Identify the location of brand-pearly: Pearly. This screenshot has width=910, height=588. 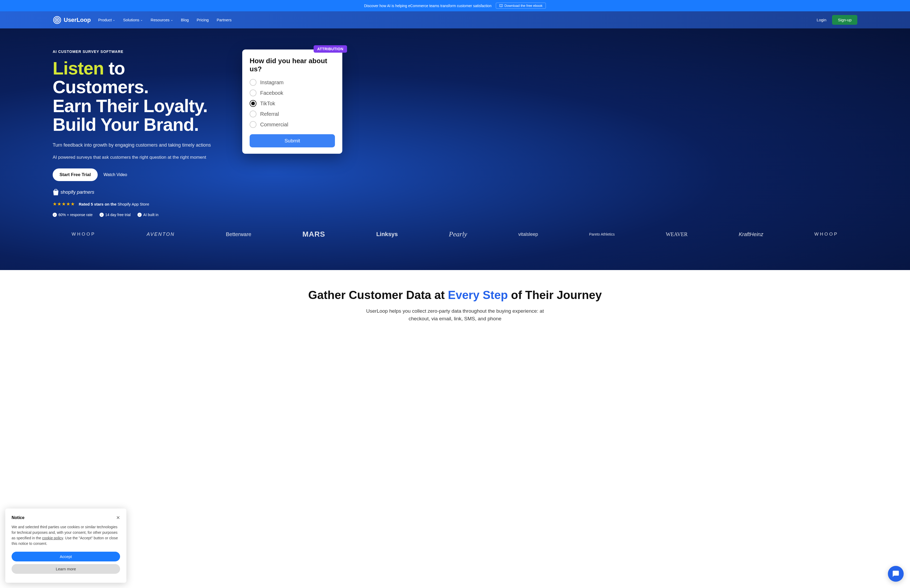
(458, 234).